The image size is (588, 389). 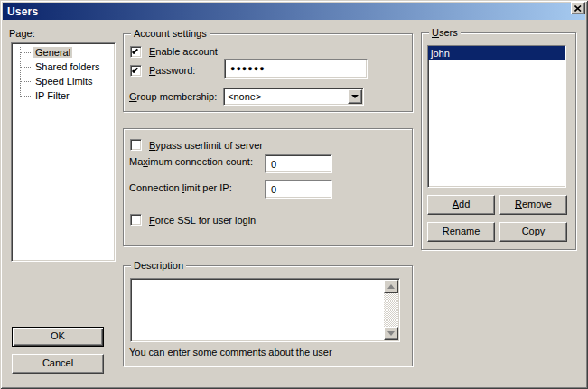 What do you see at coordinates (461, 232) in the screenshot?
I see `rename-button: Rename` at bounding box center [461, 232].